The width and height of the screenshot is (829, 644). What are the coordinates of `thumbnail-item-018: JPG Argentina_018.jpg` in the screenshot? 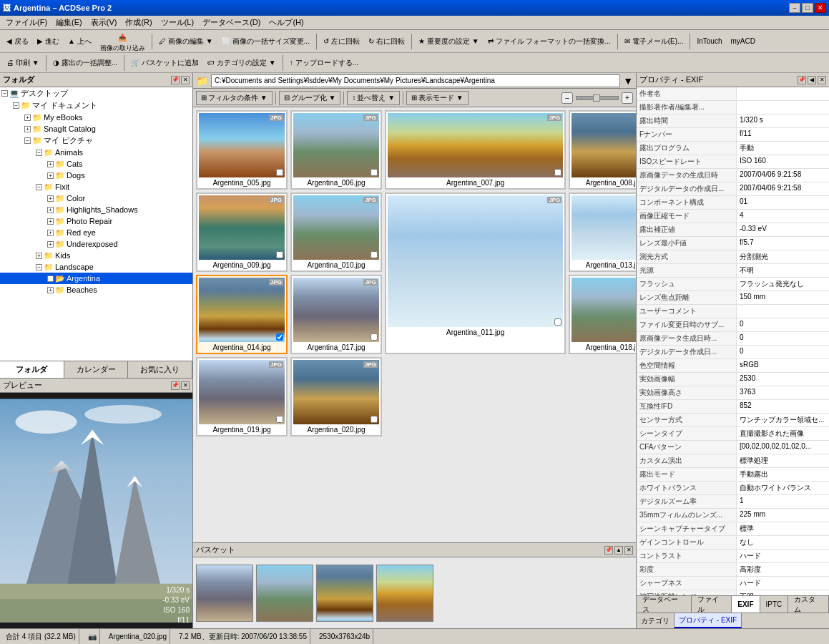 It's located at (602, 315).